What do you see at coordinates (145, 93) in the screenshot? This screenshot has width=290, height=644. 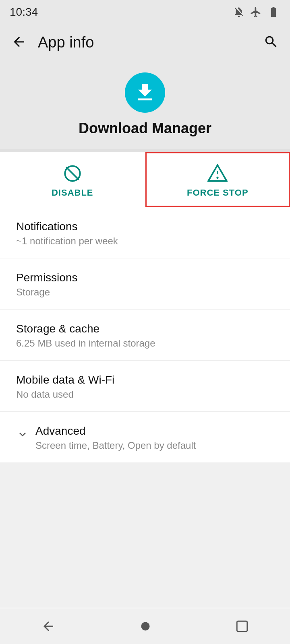 I see `app-icon` at bounding box center [145, 93].